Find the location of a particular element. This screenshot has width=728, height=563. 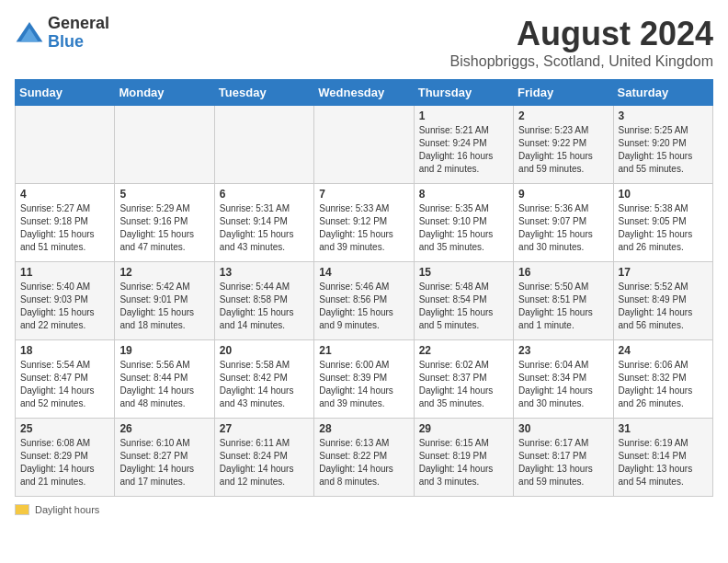

day-info: Sunrise: 5:44 AM Sunset: 8:58 PM Dayligh… is located at coordinates (265, 306).